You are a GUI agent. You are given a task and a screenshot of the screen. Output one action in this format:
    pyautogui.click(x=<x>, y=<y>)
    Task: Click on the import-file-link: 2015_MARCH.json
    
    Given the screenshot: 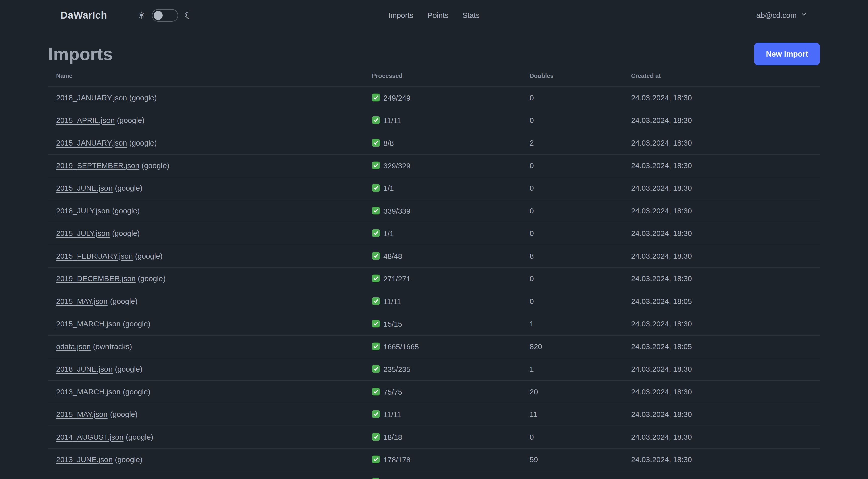 What is the action you would take?
    pyautogui.click(x=88, y=324)
    